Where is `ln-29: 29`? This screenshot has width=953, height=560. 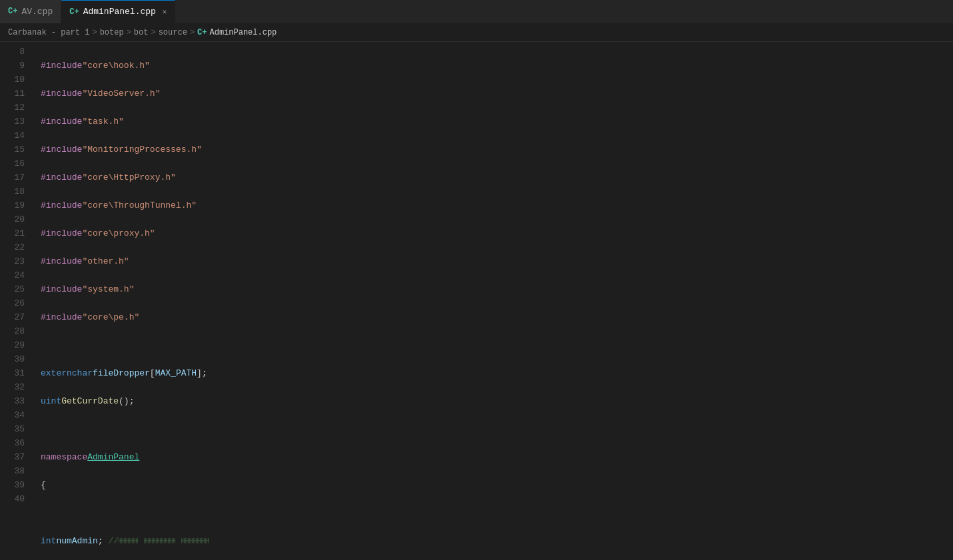
ln-29: 29 is located at coordinates (15, 345).